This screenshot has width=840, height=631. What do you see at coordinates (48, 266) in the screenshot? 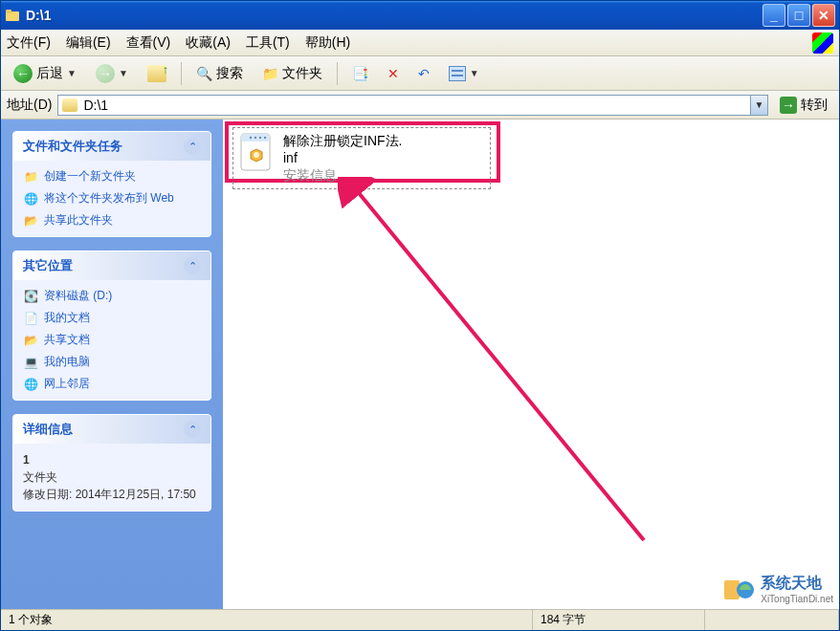
I see `places-panel-title: 其它位置` at bounding box center [48, 266].